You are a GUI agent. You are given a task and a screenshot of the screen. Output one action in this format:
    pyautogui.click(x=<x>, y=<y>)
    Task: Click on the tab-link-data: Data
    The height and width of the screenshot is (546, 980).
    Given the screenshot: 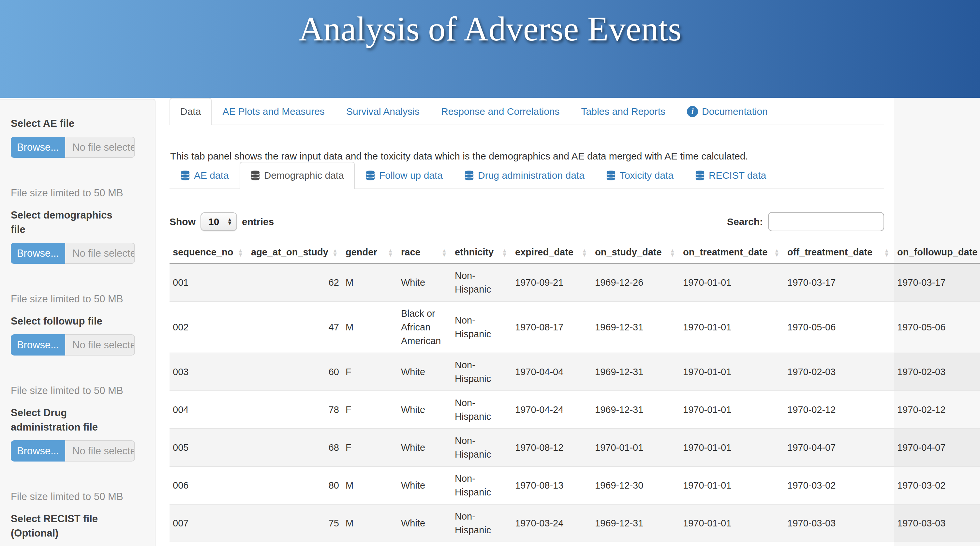 What is the action you would take?
    pyautogui.click(x=191, y=111)
    